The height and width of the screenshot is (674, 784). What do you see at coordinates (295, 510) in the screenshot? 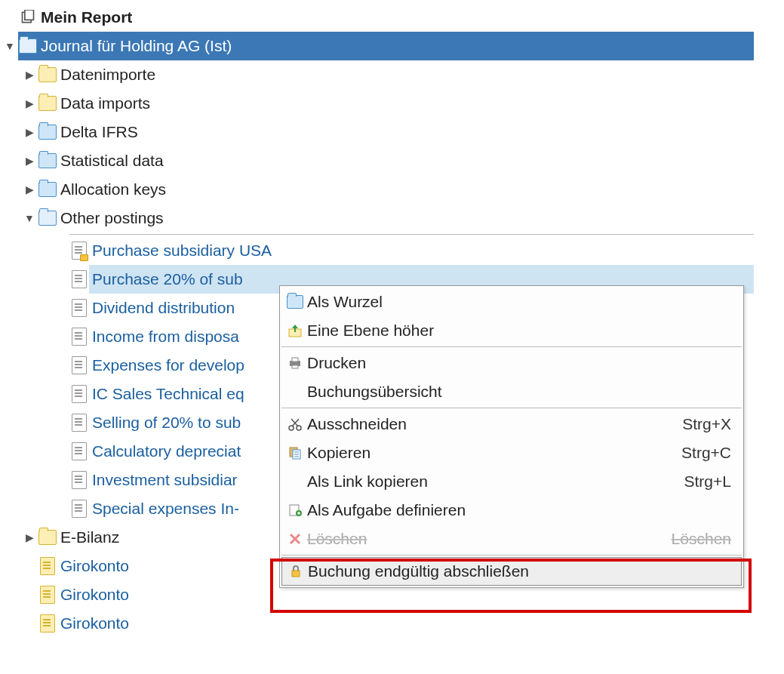
I see `task-icon` at bounding box center [295, 510].